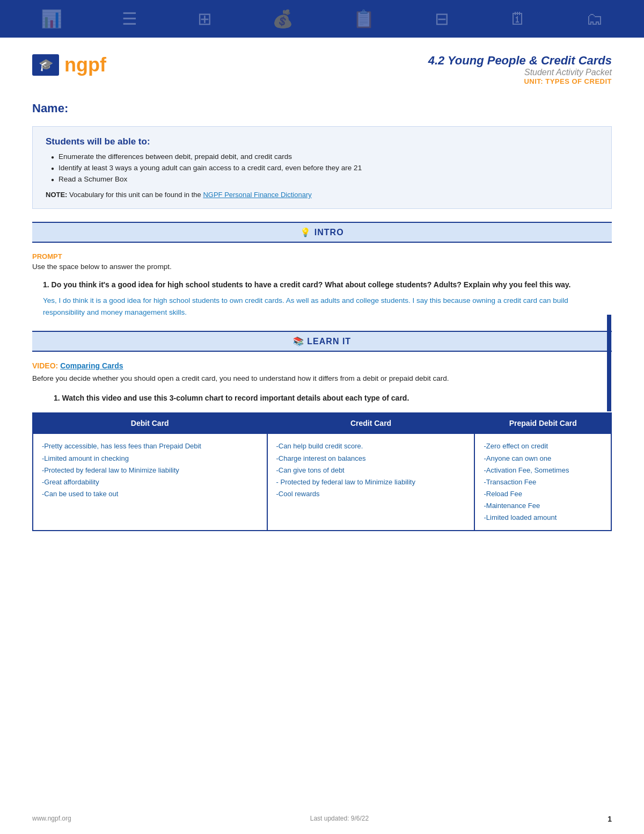  Describe the element at coordinates (52, 19) in the screenshot. I see `banner-icon-1: 📊` at that location.